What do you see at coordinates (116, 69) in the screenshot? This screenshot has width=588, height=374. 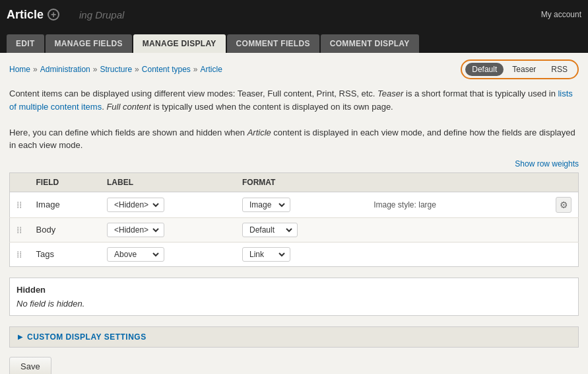 I see `breadcrumb: Home » Administration » Structure » Cont…` at bounding box center [116, 69].